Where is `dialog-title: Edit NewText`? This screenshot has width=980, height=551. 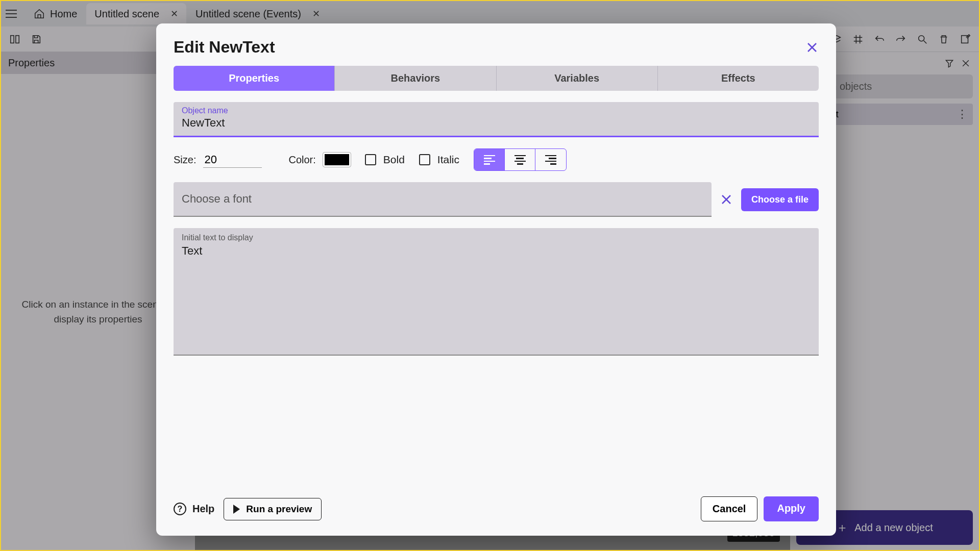 dialog-title: Edit NewText is located at coordinates (225, 47).